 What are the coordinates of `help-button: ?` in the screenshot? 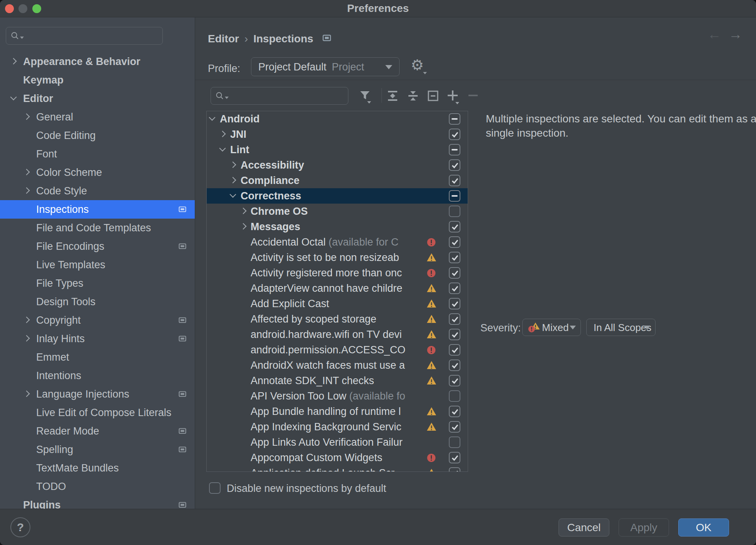 It's located at (20, 527).